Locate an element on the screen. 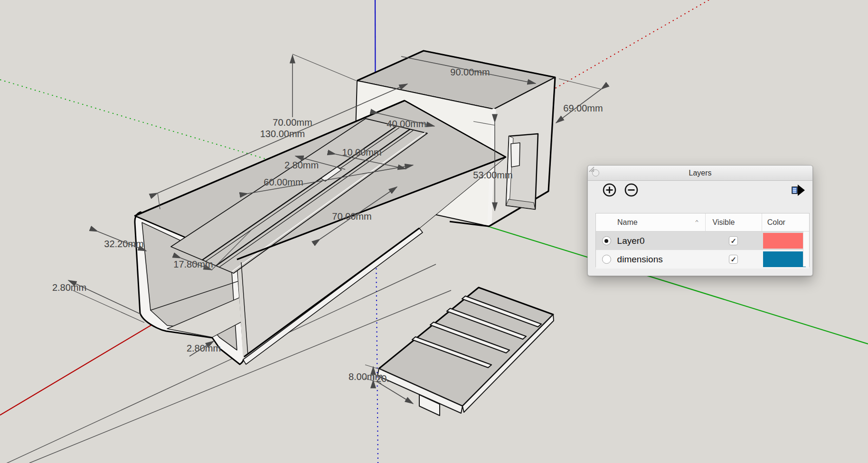  plus-circle-icon is located at coordinates (610, 190).